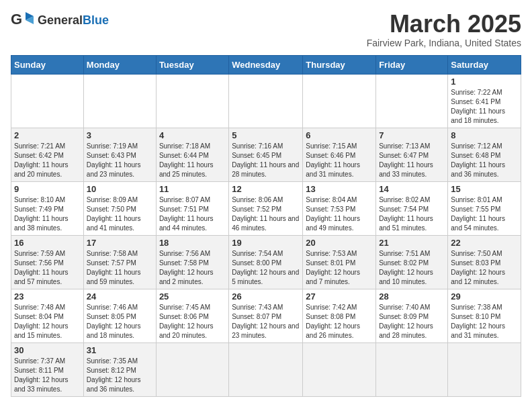 This screenshot has width=532, height=411. What do you see at coordinates (47, 243) in the screenshot?
I see `day-number: 16` at bounding box center [47, 243].